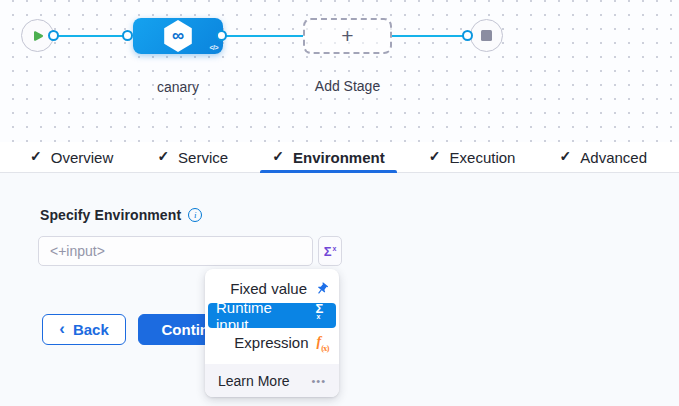 This screenshot has height=406, width=679. Describe the element at coordinates (72, 157) in the screenshot. I see `tab-overview: ✓ Overview` at that location.